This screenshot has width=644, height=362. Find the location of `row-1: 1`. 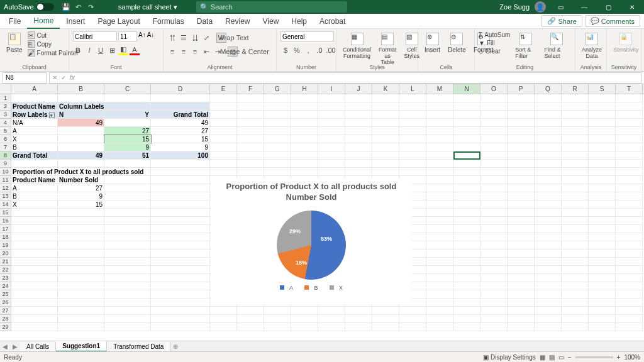

row-1: 1 is located at coordinates (6, 98).